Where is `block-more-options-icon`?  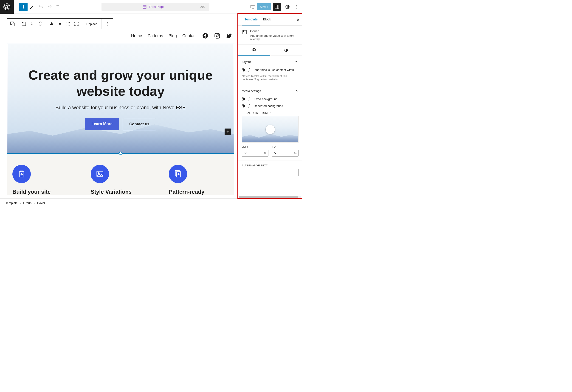 block-more-options-icon is located at coordinates (107, 24).